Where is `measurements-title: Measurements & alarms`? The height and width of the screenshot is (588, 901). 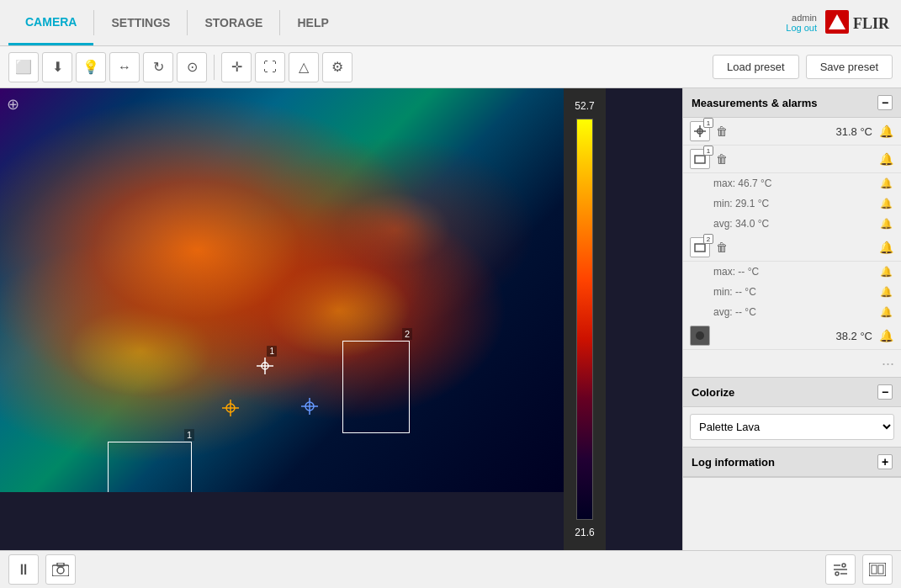 measurements-title: Measurements & alarms is located at coordinates (755, 103).